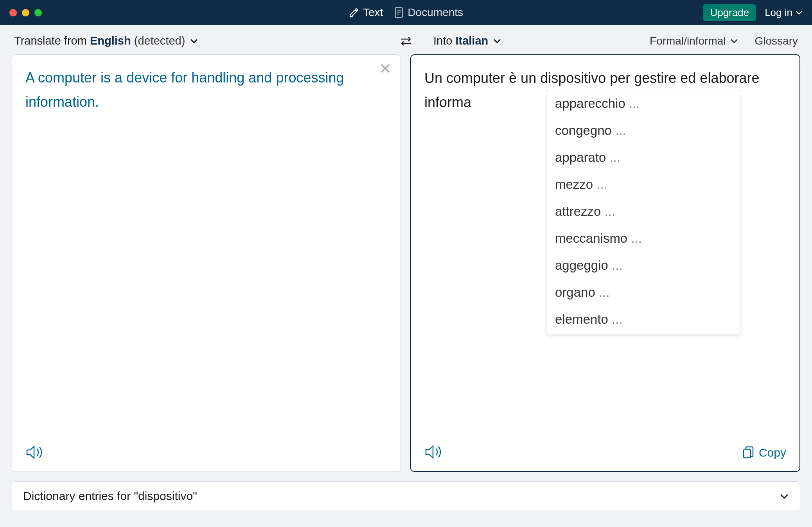  Describe the element at coordinates (406, 41) in the screenshot. I see `swap-languages-button` at that location.